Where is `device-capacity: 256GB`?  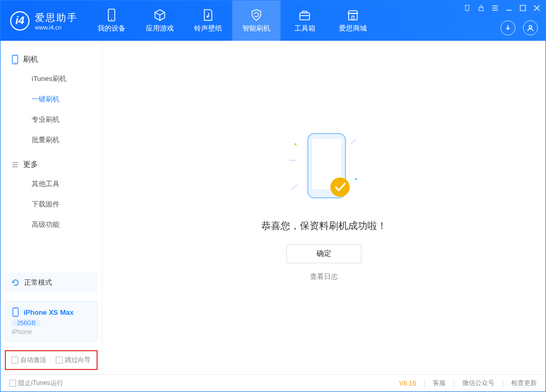
device-capacity: 256GB is located at coordinates (26, 323).